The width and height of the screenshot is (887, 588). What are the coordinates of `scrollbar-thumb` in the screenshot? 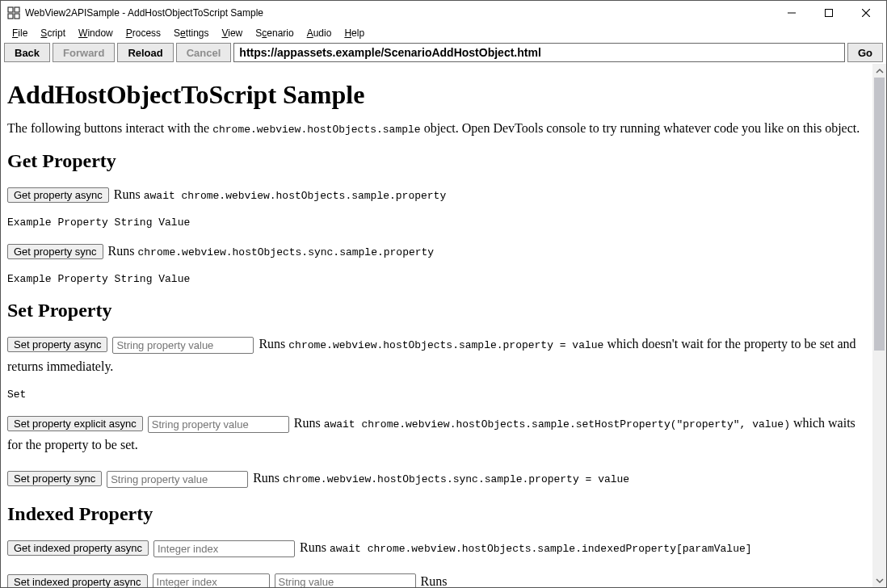 It's located at (879, 214).